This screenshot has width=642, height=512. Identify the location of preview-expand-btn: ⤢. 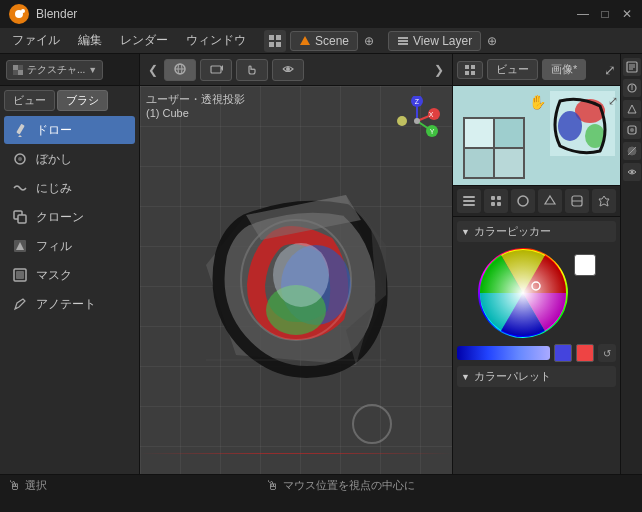
(613, 101).